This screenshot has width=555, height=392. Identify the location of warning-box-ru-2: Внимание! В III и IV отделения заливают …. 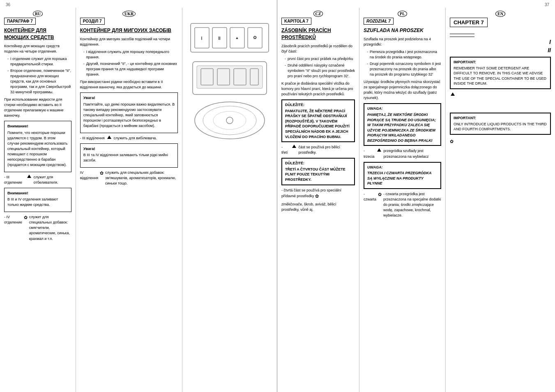
(38, 200).